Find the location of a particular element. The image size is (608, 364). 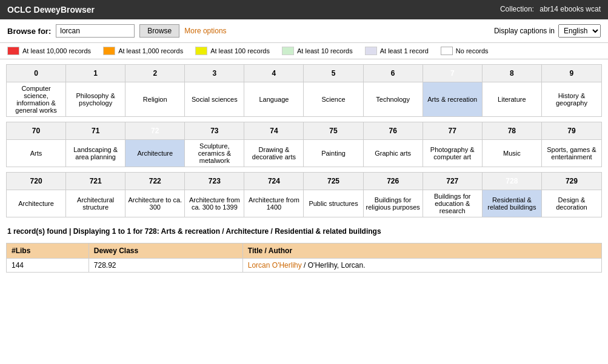

legend: At least 10,000 recordsAt least 1,000 re… is located at coordinates (304, 51).